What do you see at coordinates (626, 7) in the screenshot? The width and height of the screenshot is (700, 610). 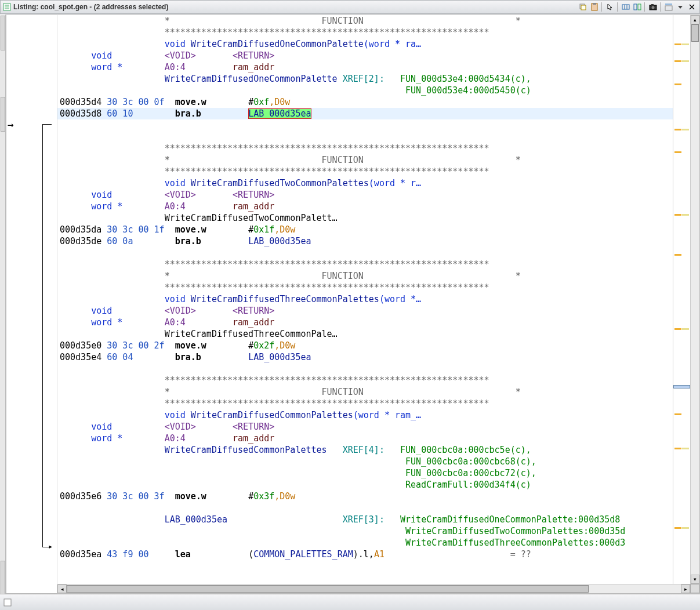 I see `fields-icon` at bounding box center [626, 7].